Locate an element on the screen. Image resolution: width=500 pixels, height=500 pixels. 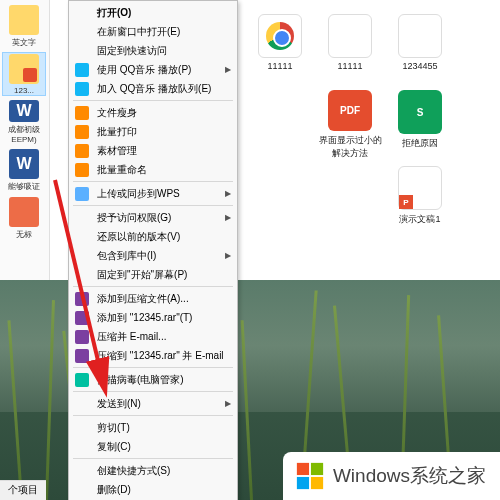
menu-item-label: 包含到库中(I) is located at coordinates (126, 256).